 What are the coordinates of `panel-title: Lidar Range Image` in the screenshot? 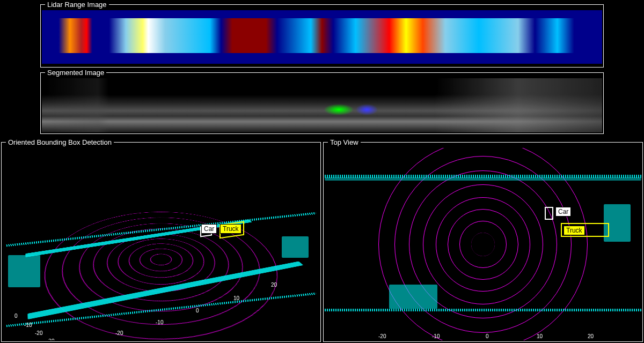 It's located at (77, 4).